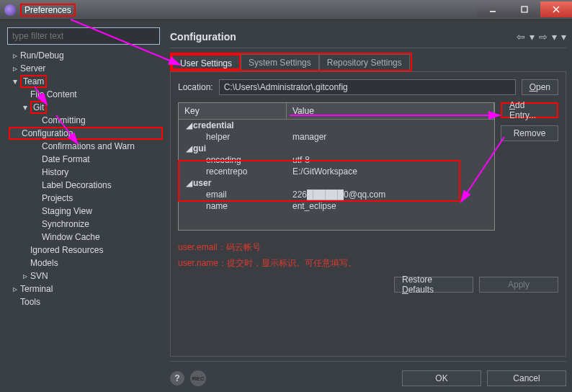 This screenshot has width=572, height=392. I want to click on cell-value: ent_eclipse, so click(390, 206).